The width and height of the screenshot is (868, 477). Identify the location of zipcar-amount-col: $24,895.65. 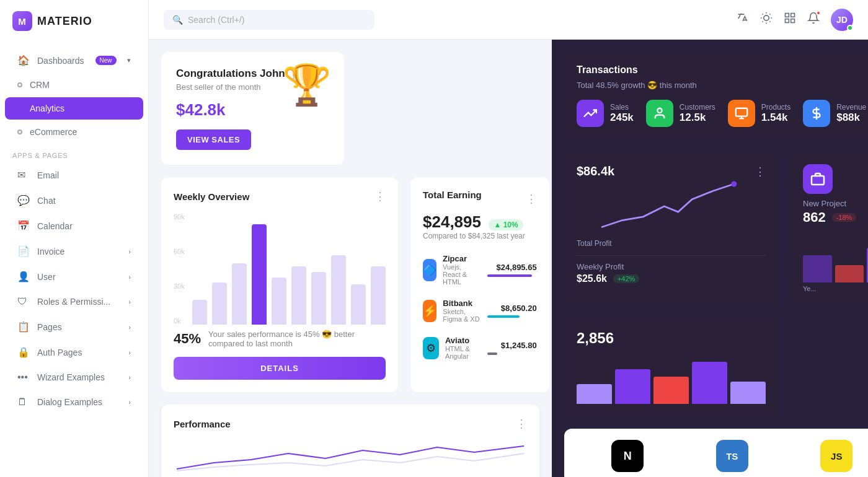
(512, 270).